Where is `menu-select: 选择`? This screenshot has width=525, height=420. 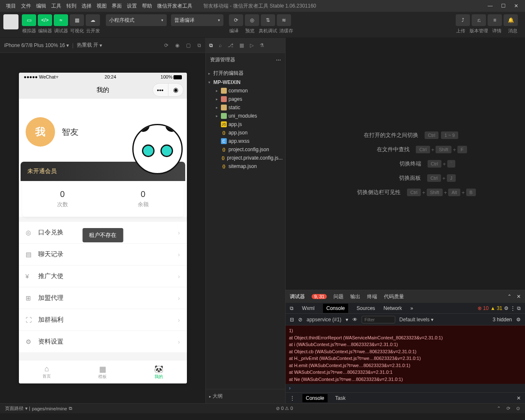 menu-select: 选择 is located at coordinates (87, 6).